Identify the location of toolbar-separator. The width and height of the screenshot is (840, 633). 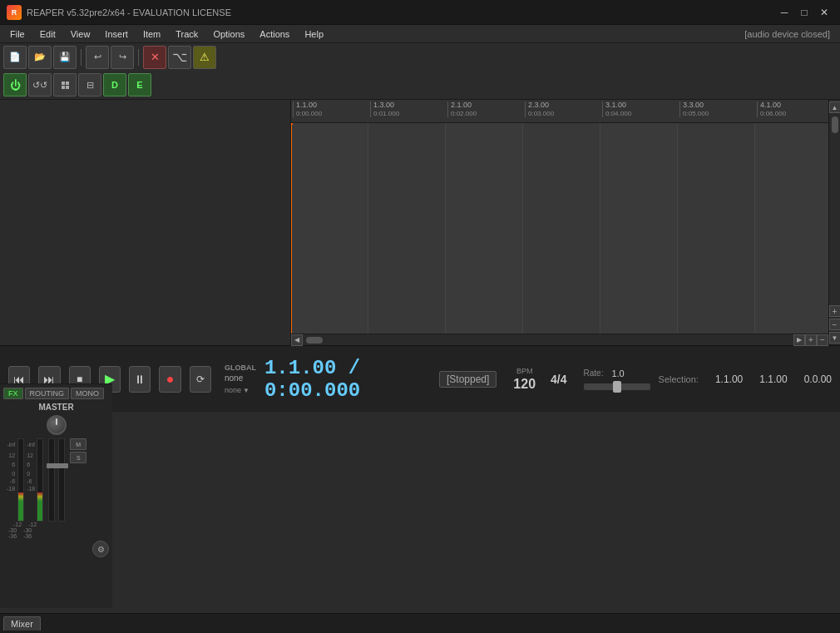
(82, 57).